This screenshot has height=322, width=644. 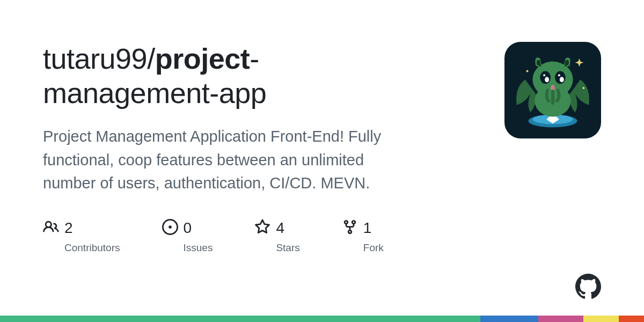 I want to click on repo-stats: 2 Contributors 0 Issues 4, so click(x=231, y=236).